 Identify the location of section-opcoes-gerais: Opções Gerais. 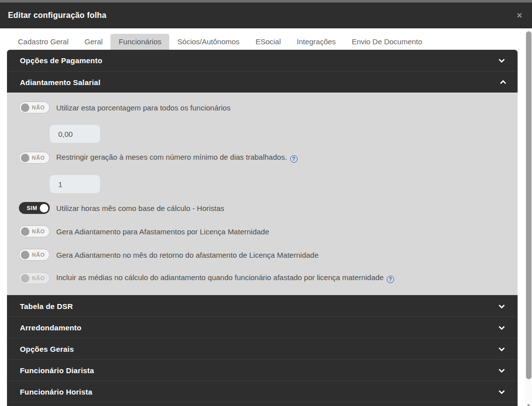
(262, 348).